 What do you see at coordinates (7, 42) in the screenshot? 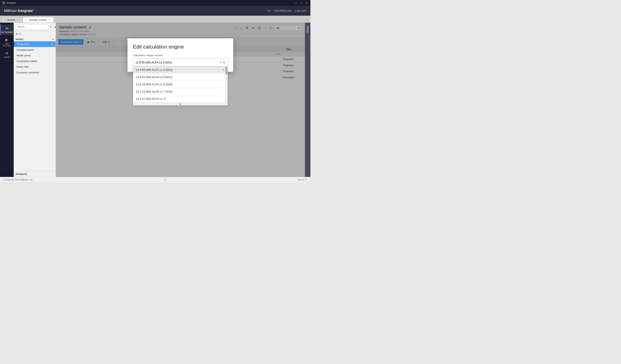
I see `sidebar-item-job-history: ▶ JOB HISTORY` at bounding box center [7, 42].